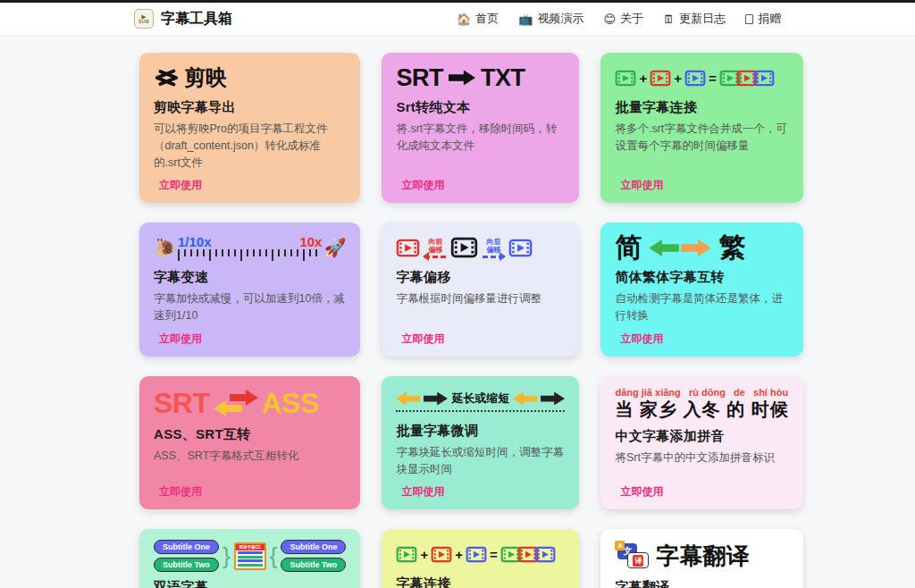 Image resolution: width=915 pixels, height=588 pixels. I want to click on card-subtitle-join: + + = 字幕连接 将多个.srt字幕文件合并成一个，可设置每个字幕的时间偏移…, so click(481, 559).